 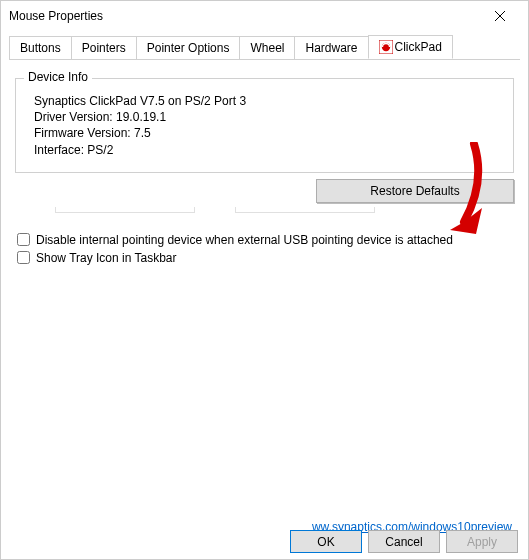 What do you see at coordinates (266, 258) in the screenshot?
I see `tray-icon-row: Show Tray Icon in Taskbar` at bounding box center [266, 258].